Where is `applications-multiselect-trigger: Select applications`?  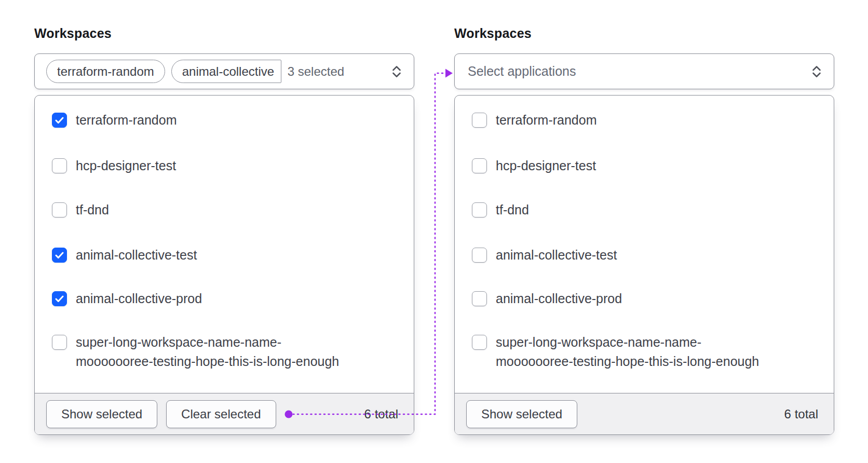 applications-multiselect-trigger: Select applications is located at coordinates (644, 72).